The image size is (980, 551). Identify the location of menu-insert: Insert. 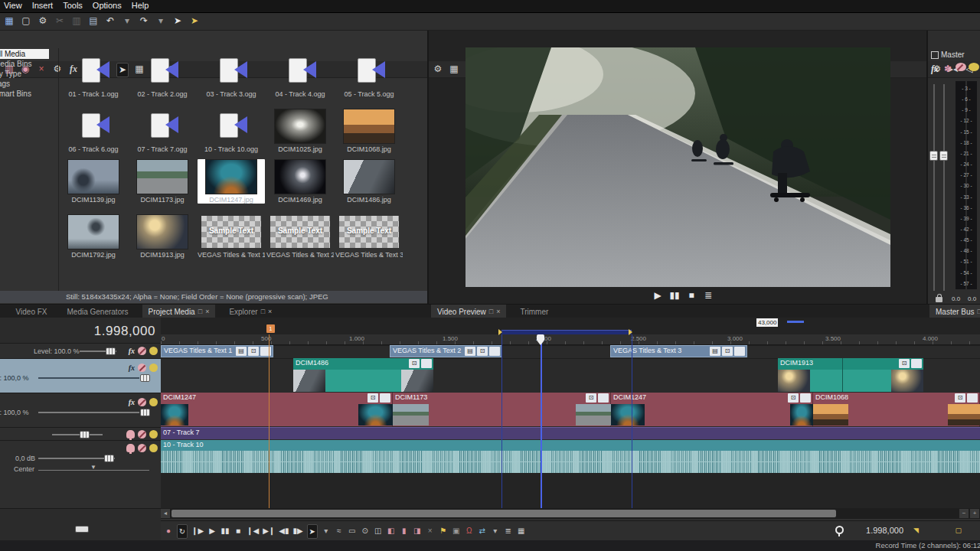
(43, 5).